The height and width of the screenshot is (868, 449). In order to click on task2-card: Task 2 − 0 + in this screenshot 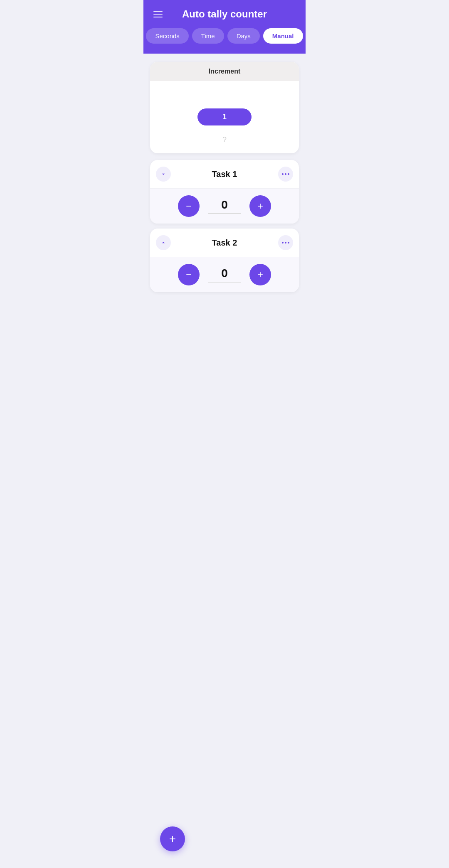, I will do `click(224, 260)`.